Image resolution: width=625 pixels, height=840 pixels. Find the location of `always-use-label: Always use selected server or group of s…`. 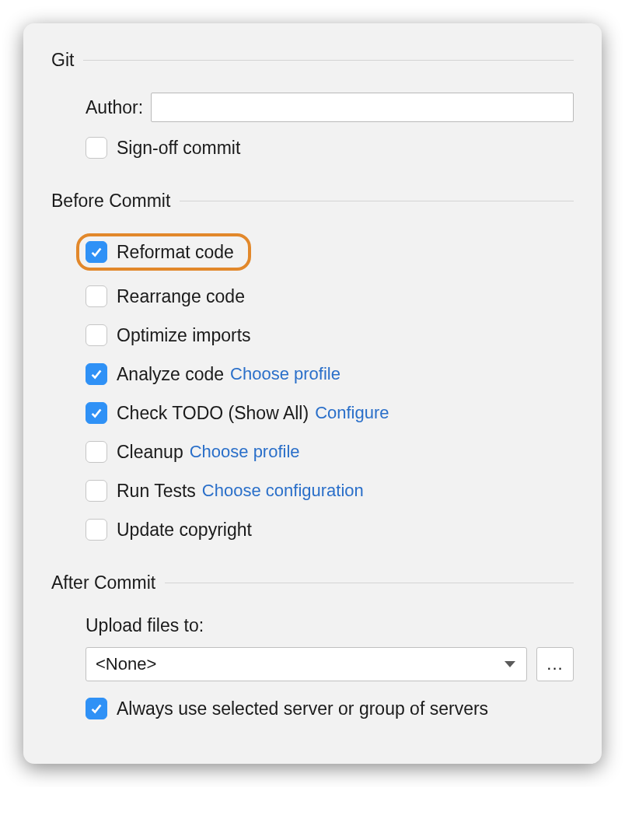

always-use-label: Always use selected server or group of s… is located at coordinates (302, 709).